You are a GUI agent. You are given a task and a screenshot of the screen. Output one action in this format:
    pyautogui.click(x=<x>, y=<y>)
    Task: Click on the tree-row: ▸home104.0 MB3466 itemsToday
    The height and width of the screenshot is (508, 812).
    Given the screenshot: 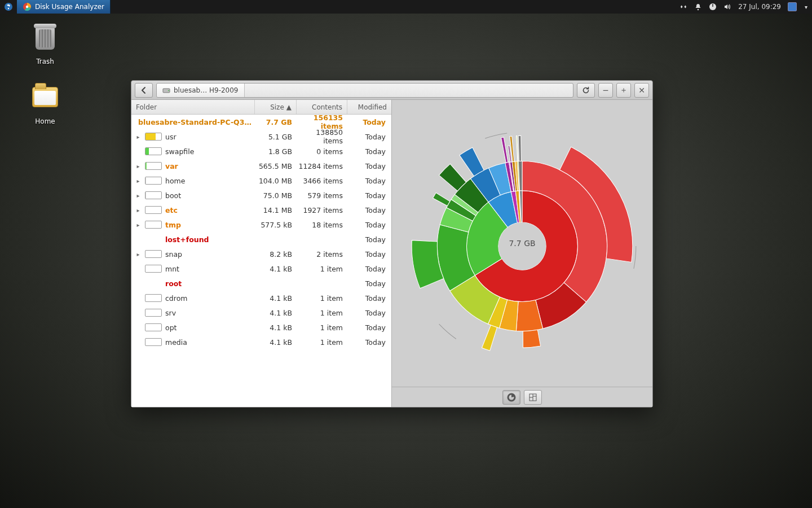 What is the action you would take?
    pyautogui.click(x=262, y=181)
    